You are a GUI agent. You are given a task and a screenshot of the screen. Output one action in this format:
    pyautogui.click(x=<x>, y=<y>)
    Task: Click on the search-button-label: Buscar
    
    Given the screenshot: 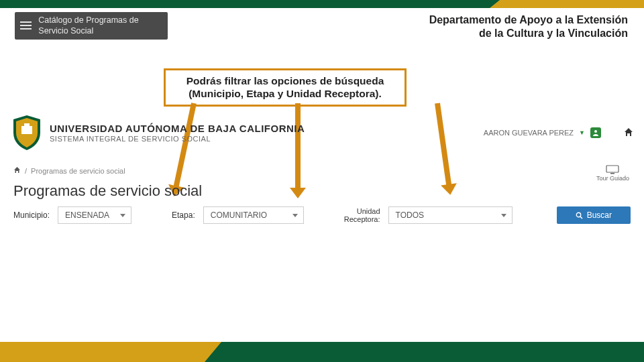 What is the action you would take?
    pyautogui.click(x=600, y=215)
    